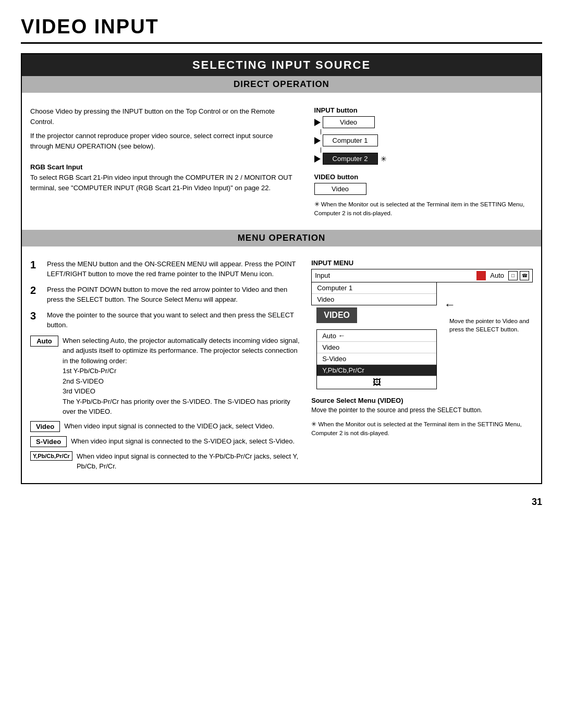 The height and width of the screenshot is (728, 563). Describe the element at coordinates (174, 295) in the screenshot. I see `step-2-text: Press the POINT DOWN button to move the …` at that location.